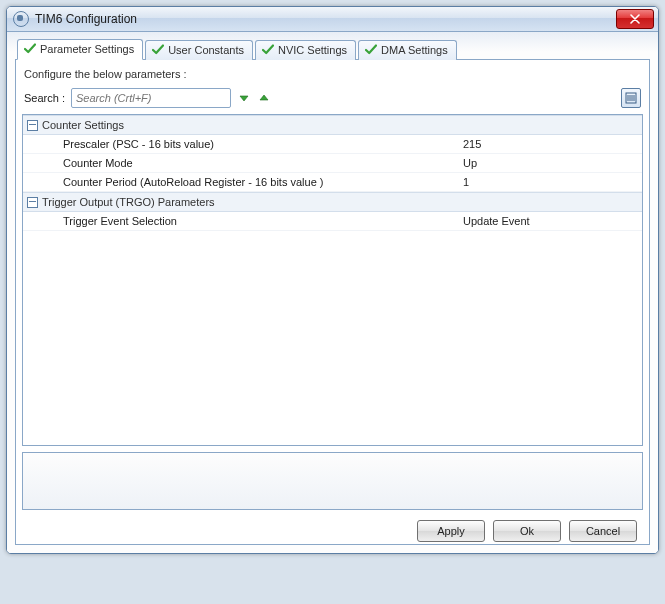 This screenshot has height=604, width=665. Describe the element at coordinates (527, 531) in the screenshot. I see `ok-button: Ok` at that location.